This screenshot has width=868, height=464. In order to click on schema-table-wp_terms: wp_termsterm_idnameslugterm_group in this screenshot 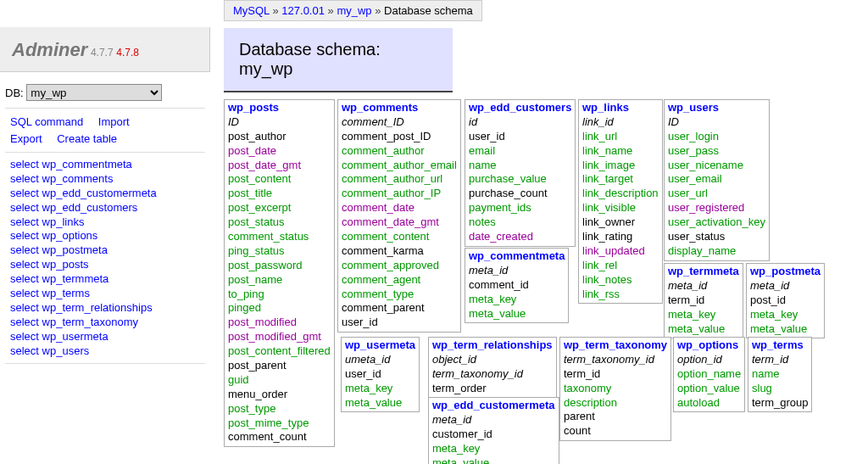, I will do `click(780, 375)`.